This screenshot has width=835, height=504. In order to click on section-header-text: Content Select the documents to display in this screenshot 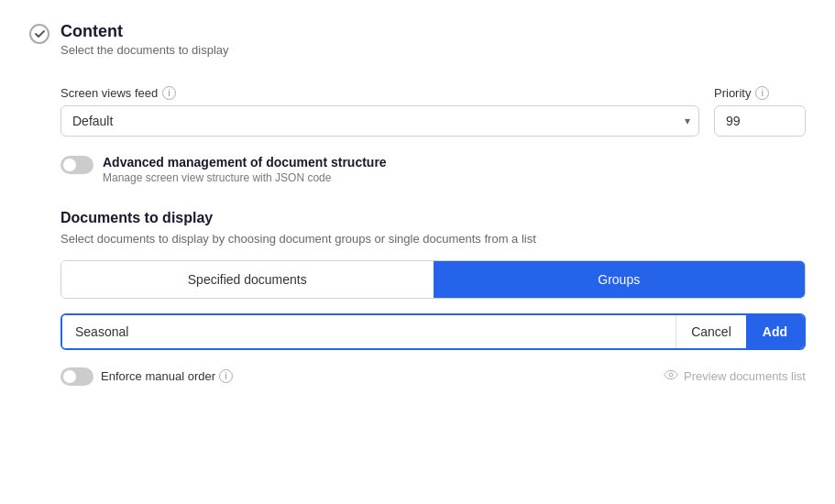, I will do `click(145, 39)`.